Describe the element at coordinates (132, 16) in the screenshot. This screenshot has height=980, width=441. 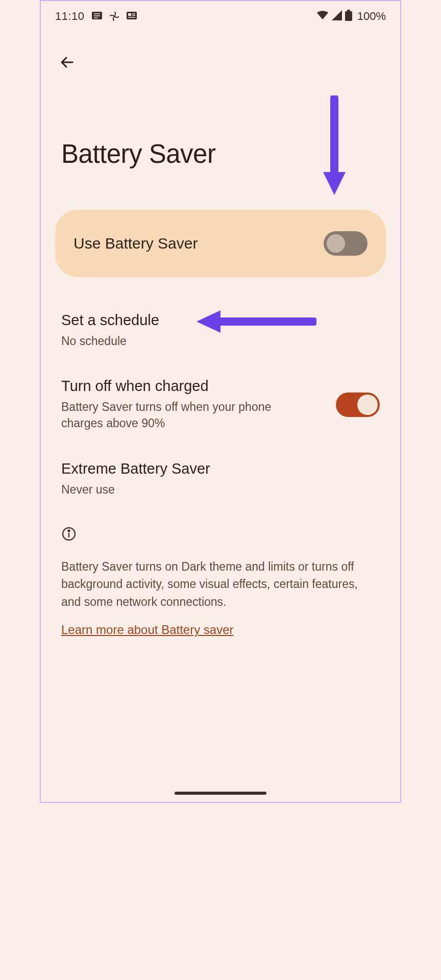
I see `news-icon` at that location.